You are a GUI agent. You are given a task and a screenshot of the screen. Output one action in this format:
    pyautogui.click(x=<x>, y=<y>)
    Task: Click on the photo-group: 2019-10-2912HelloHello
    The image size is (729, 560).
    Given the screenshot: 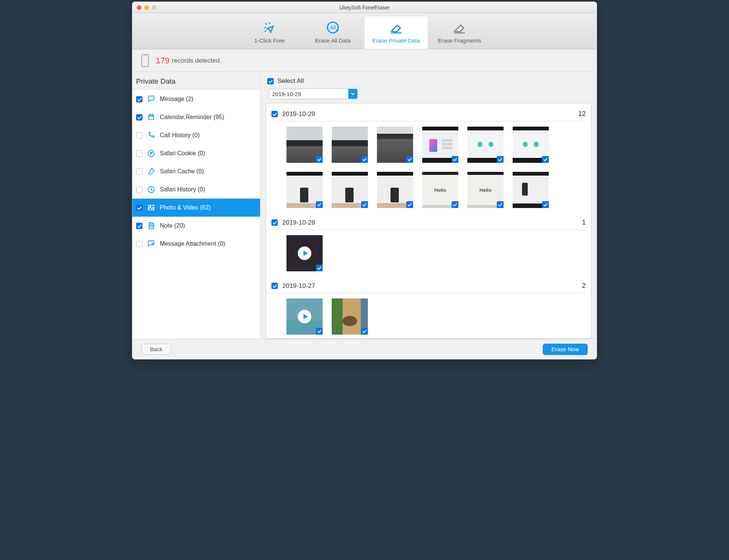 What is the action you would take?
    pyautogui.click(x=429, y=158)
    